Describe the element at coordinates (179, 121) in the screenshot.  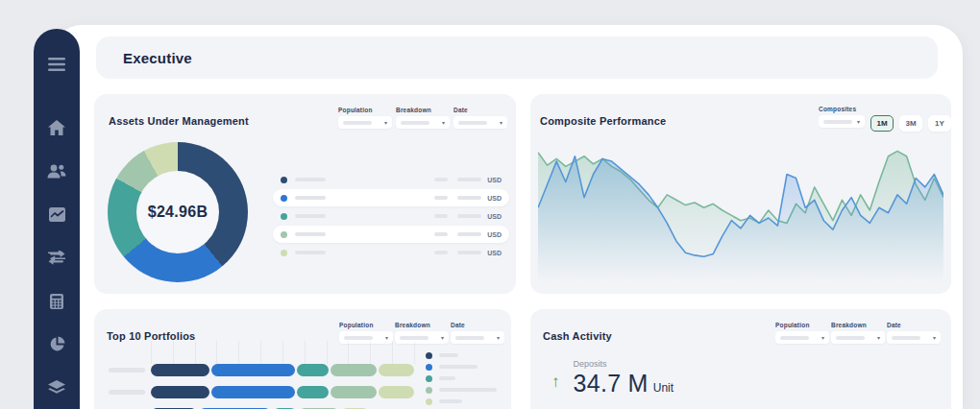
I see `panel-title: Assets Under Management` at that location.